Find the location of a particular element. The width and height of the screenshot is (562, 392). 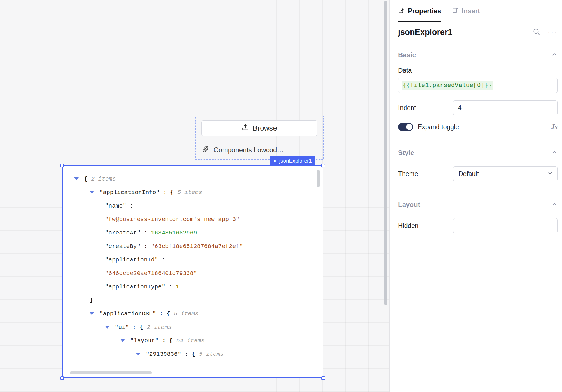

indent-field-row: Indent is located at coordinates (478, 108).